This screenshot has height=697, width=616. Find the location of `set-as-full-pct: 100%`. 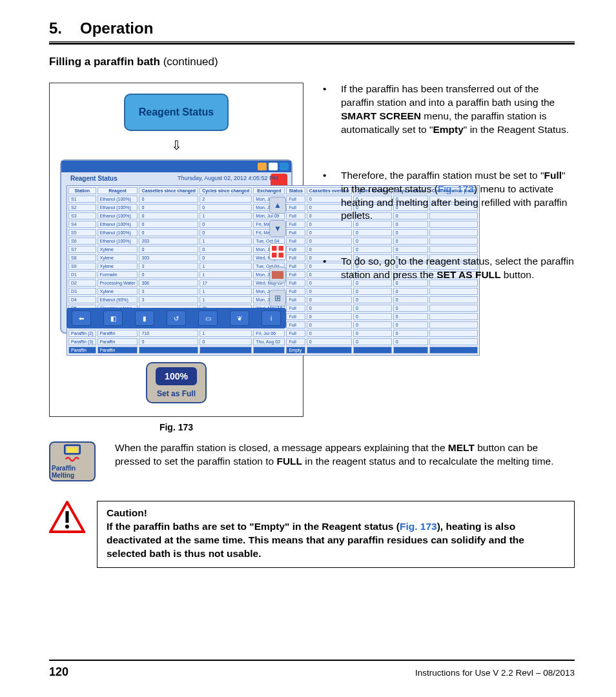

set-as-full-pct: 100% is located at coordinates (176, 376).